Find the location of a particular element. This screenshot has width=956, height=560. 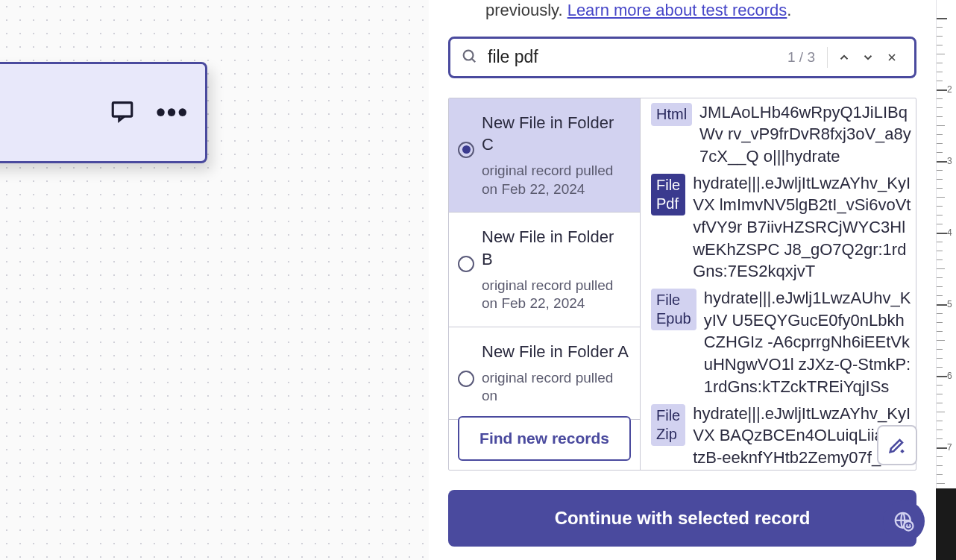

search-bar: 1 / 3 is located at coordinates (682, 57).